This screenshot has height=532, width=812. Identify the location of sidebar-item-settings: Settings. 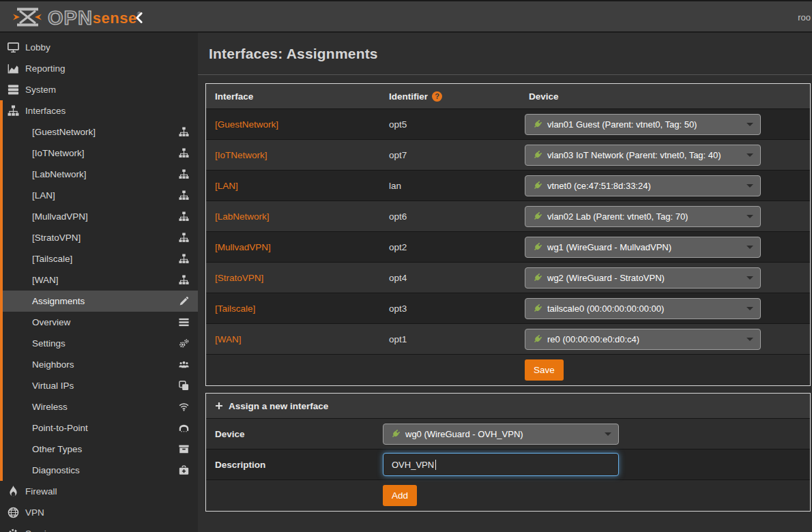
(99, 344).